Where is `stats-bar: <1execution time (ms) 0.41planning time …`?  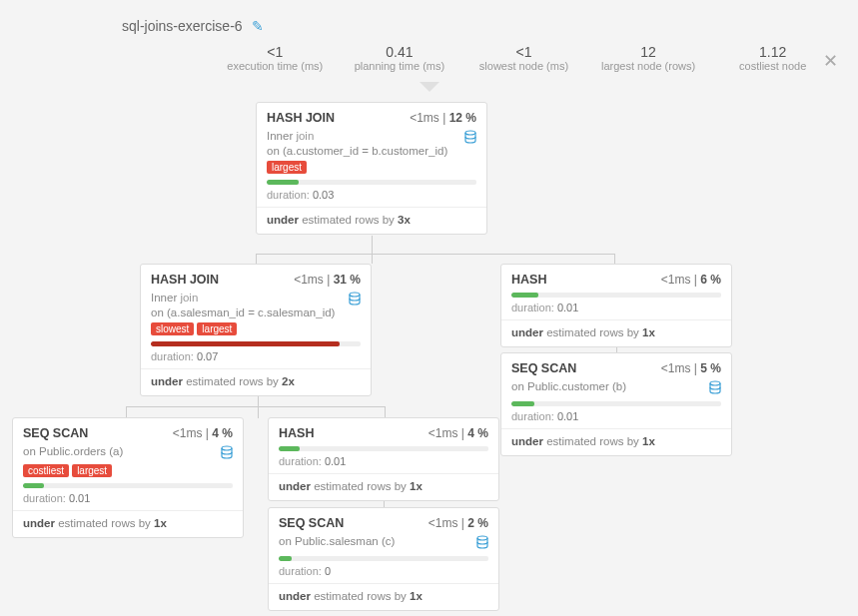
stats-bar: <1execution time (ms) 0.41planning time … is located at coordinates (523, 61).